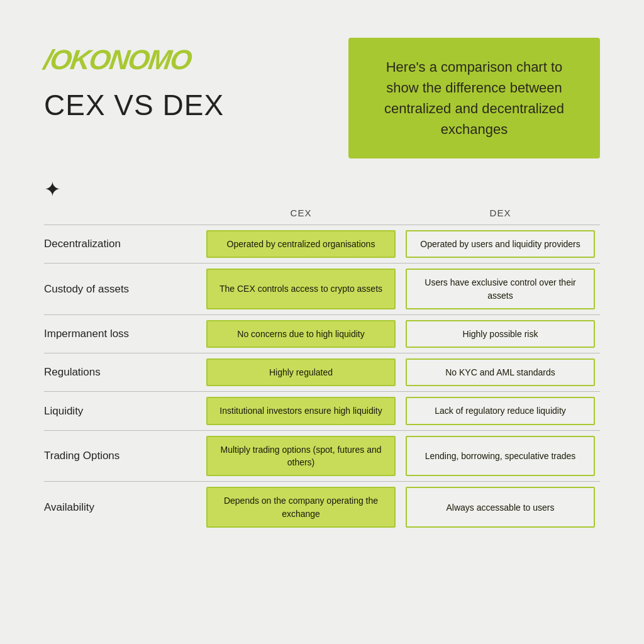 The height and width of the screenshot is (644, 644). What do you see at coordinates (322, 507) in the screenshot?
I see `table-row: Availability Depends on the company oper…` at bounding box center [322, 507].